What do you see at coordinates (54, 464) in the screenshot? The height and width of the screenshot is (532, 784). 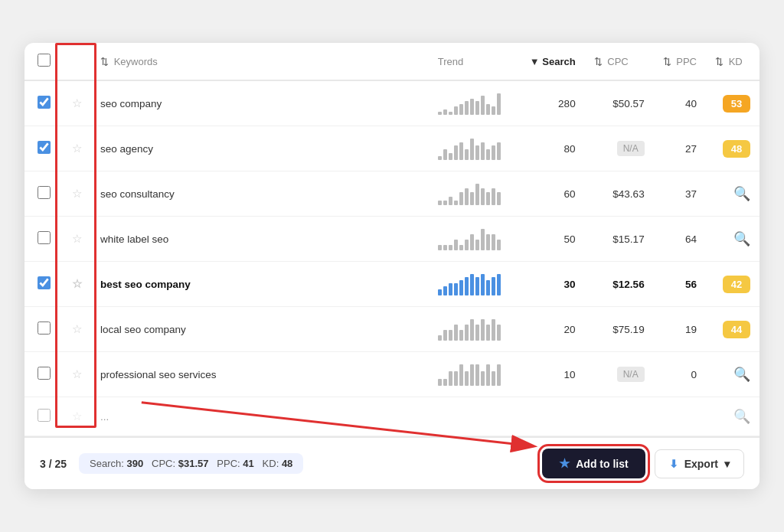 I see `page-count: 3 / 25` at bounding box center [54, 464].